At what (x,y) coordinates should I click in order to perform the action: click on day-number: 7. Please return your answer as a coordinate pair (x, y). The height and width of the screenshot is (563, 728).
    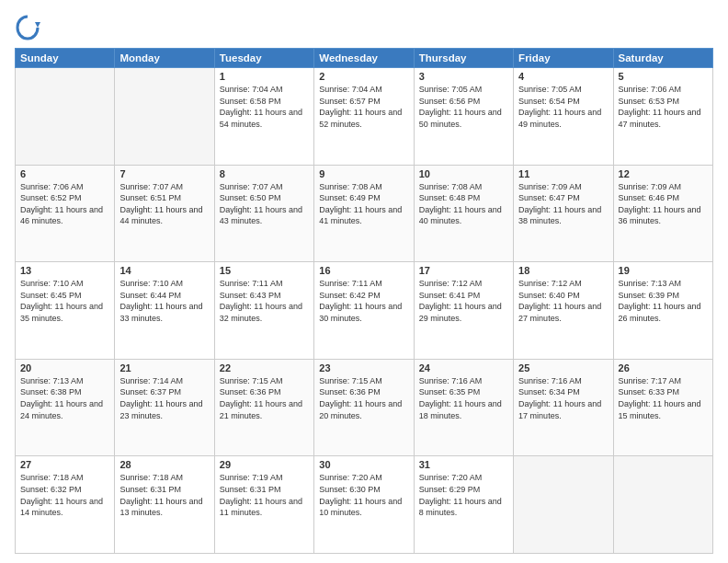
    Looking at the image, I should click on (164, 174).